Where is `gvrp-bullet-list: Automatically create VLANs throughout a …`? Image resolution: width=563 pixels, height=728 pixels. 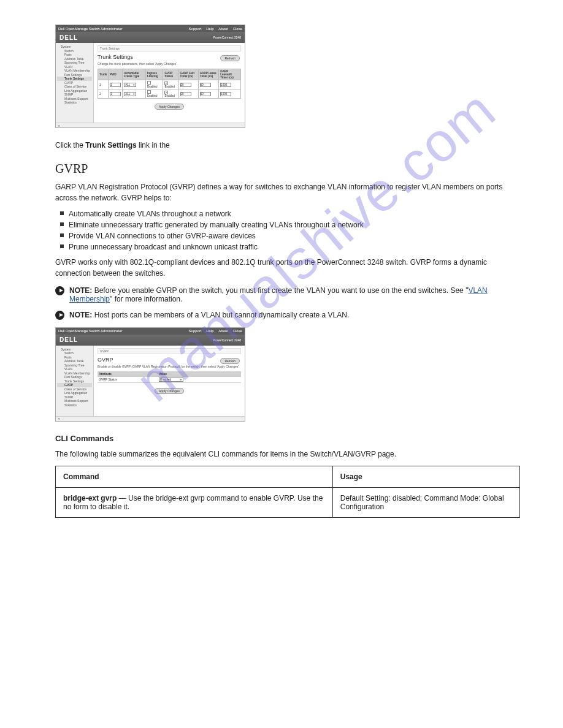
gvrp-bullet-list: Automatically create VLANs throughout a … is located at coordinates (290, 230).